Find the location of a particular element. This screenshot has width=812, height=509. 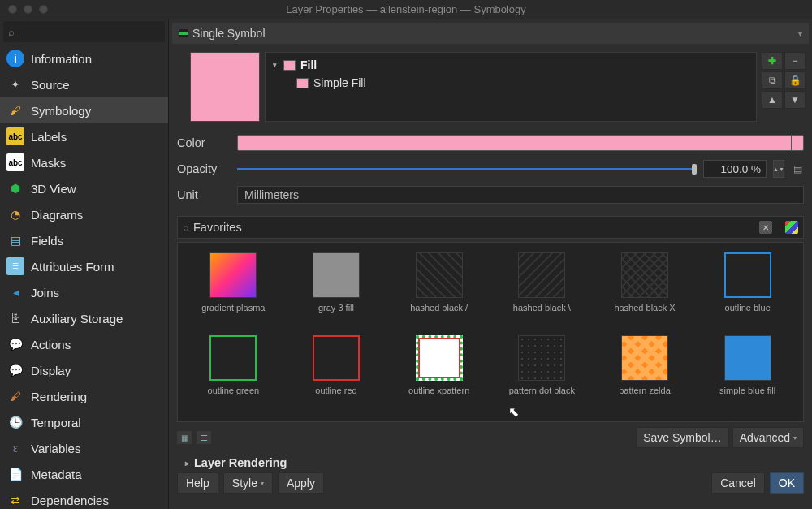

sidebar-item-source: ✦ Source is located at coordinates (84, 84).